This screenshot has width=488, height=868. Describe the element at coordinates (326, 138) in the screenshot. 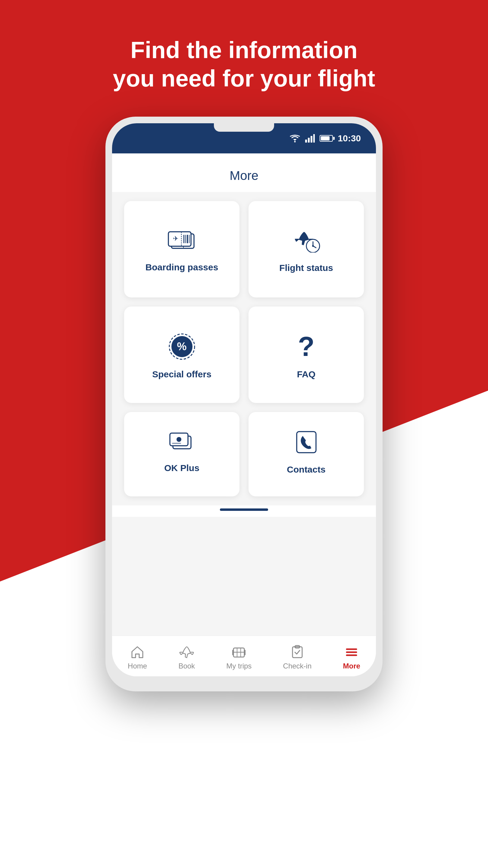

I see `battery-icon` at that location.